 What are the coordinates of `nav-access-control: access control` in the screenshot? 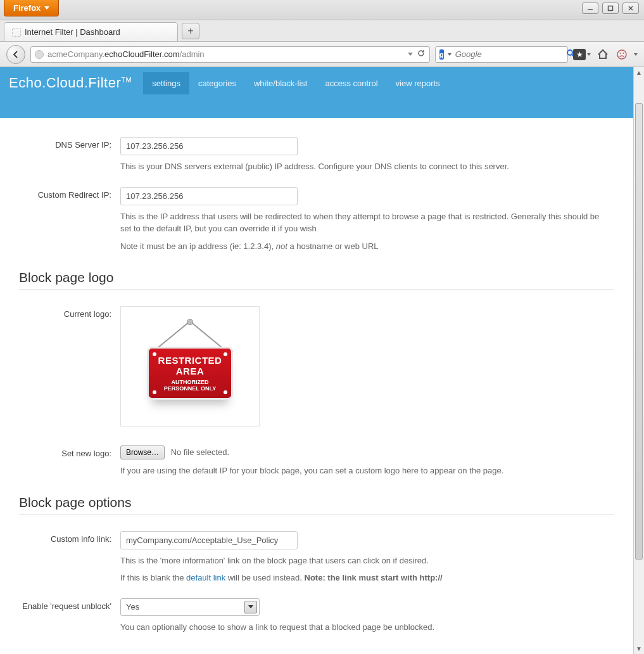 It's located at (351, 84).